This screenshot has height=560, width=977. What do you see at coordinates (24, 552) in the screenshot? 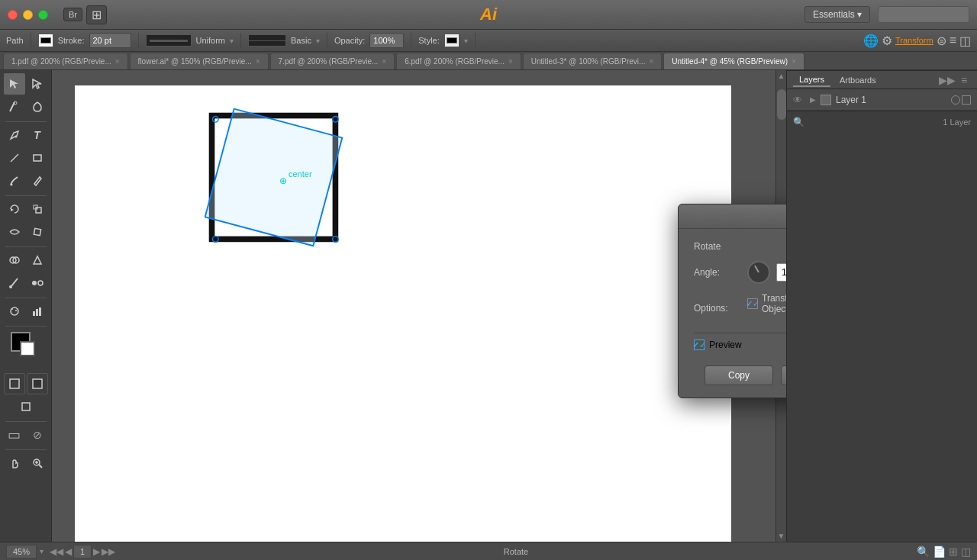
I see `zoom-control: ▾` at bounding box center [24, 552].